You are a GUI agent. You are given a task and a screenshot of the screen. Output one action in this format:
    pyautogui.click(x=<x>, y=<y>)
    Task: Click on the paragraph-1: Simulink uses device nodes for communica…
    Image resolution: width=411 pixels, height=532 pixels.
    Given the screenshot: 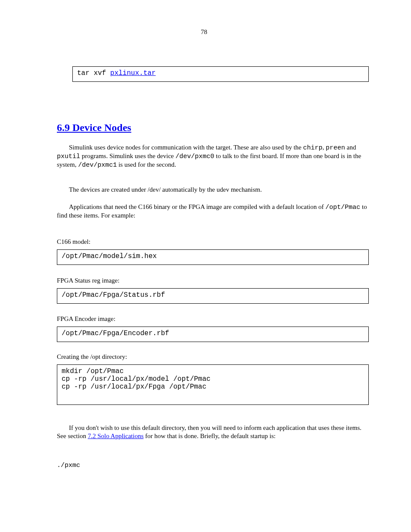 What is the action you would take?
    pyautogui.click(x=213, y=156)
    